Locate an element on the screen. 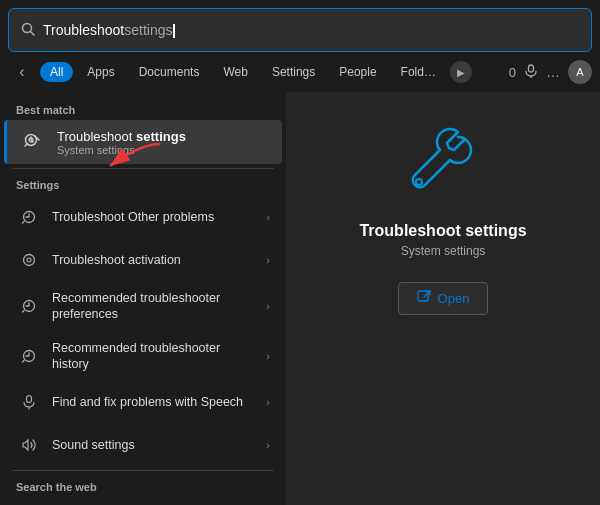  tab-documents: Documents is located at coordinates (170, 72).